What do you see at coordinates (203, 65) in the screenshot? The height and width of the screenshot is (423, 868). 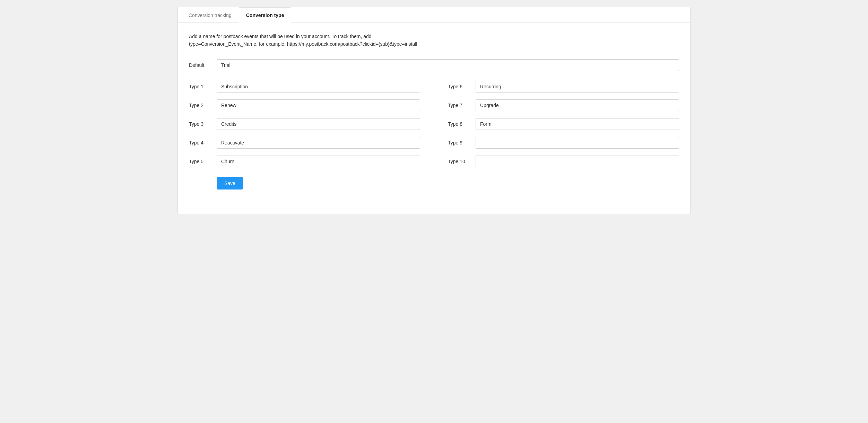 I see `default-label: Default` at bounding box center [203, 65].